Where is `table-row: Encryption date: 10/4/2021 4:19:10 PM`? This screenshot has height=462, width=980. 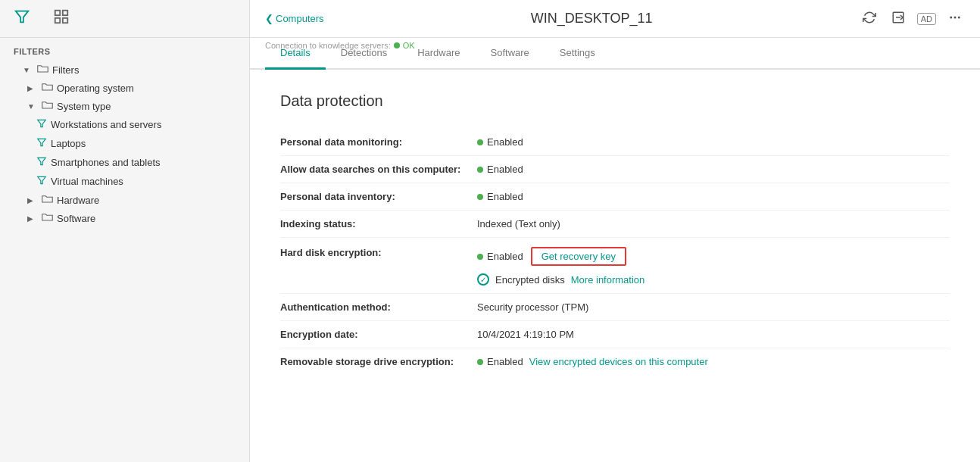
table-row: Encryption date: 10/4/2021 4:19:10 PM is located at coordinates (615, 335).